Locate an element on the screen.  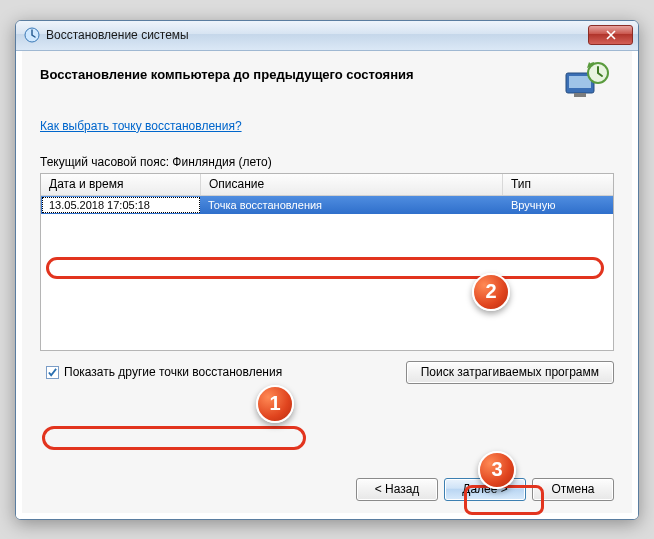
timezone-label: Текущий часовой пояс: Финляндия (лето) is located at coordinates (327, 162).